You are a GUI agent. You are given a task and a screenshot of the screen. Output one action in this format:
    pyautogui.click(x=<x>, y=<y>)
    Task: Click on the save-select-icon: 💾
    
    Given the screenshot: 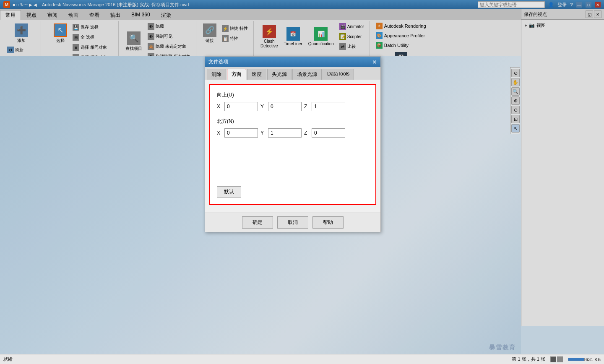 What is the action you would take?
    pyautogui.click(x=76, y=27)
    